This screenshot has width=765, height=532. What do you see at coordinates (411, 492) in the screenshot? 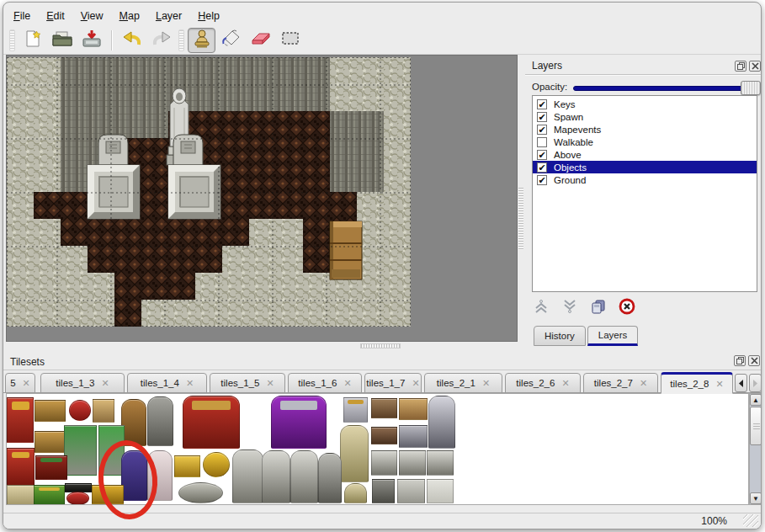
I see `tile-stone-block` at bounding box center [411, 492].